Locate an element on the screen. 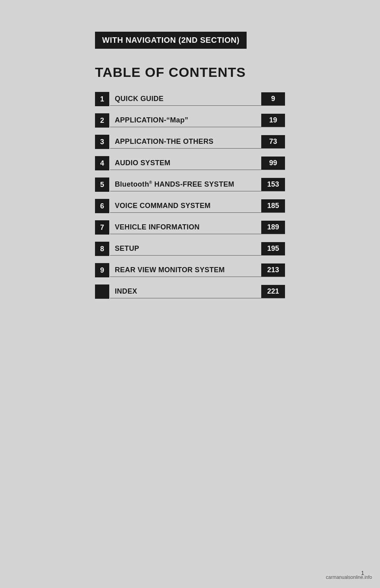  entry-number-9: 9 is located at coordinates (102, 270).